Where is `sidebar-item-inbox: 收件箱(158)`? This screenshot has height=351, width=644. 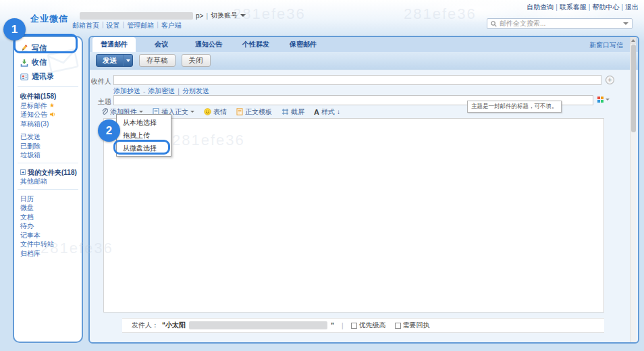
sidebar-item-inbox: 收件箱(158) is located at coordinates (51, 97).